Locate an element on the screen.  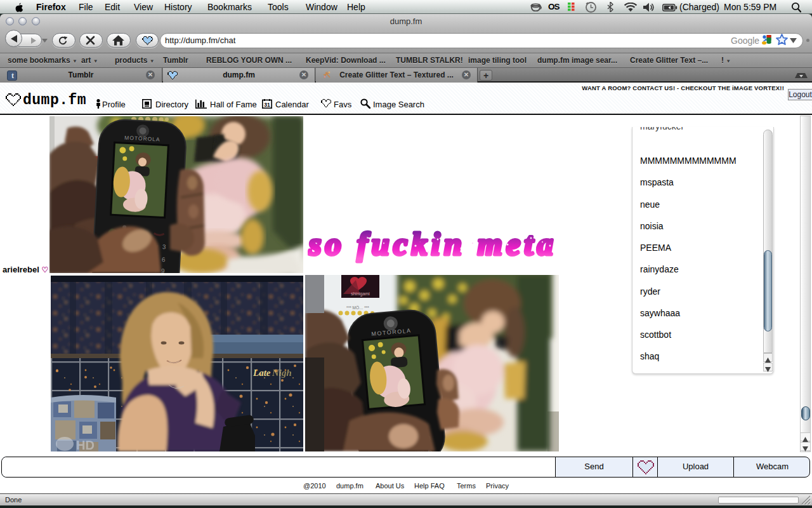
svg-text: 31 is located at coordinates (267, 105).